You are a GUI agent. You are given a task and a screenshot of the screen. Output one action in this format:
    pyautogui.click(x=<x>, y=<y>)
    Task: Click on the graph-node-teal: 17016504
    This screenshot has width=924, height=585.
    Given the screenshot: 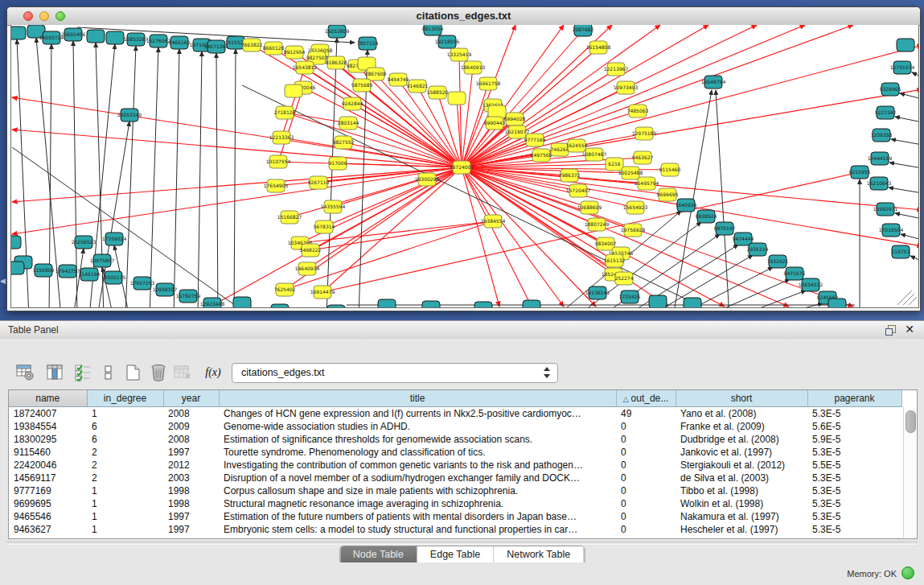 What is the action you would take?
    pyautogui.click(x=891, y=230)
    